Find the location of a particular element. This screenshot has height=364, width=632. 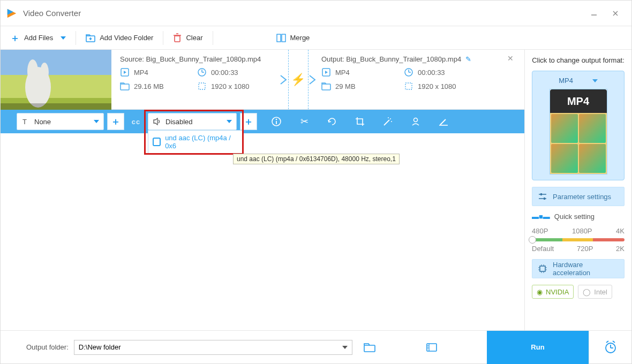

close-button is located at coordinates (615, 13).